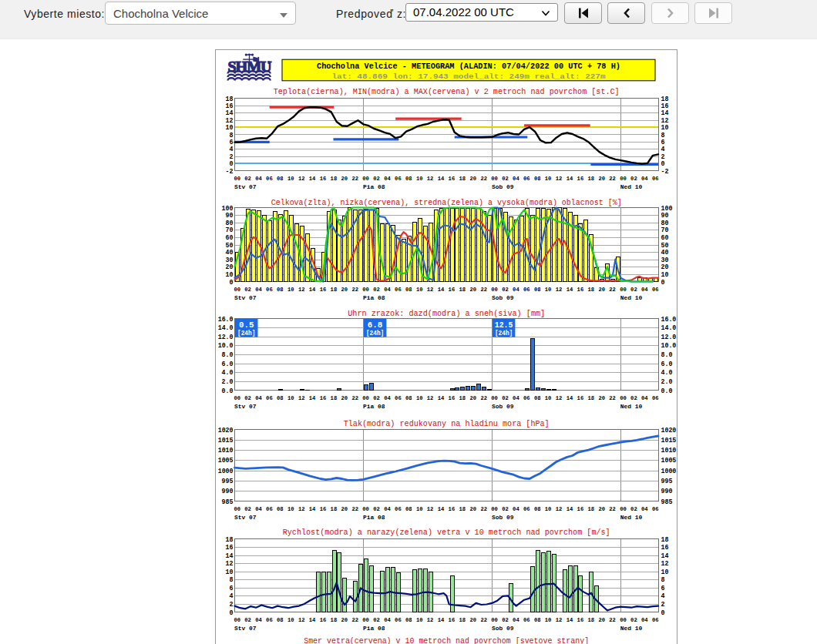 The width and height of the screenshot is (817, 644). What do you see at coordinates (665, 253) in the screenshot?
I see `svg-text: 40` at bounding box center [665, 253].